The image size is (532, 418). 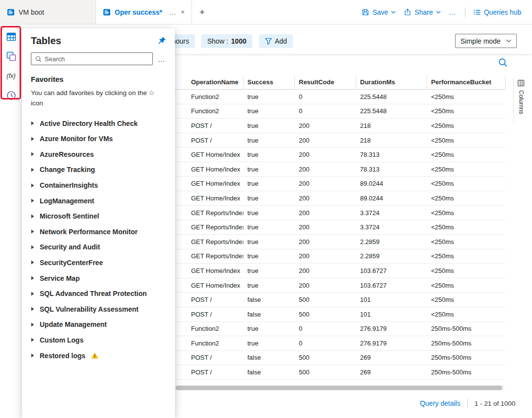 What do you see at coordinates (68, 170) in the screenshot?
I see `table-group-label: Change Tracking` at bounding box center [68, 170].